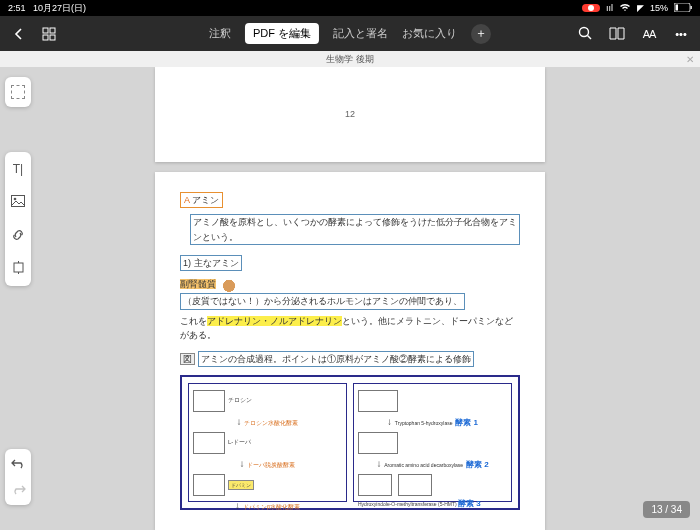 The width and height of the screenshot is (700, 530). I want to click on section-marker: A アミン, so click(202, 200).